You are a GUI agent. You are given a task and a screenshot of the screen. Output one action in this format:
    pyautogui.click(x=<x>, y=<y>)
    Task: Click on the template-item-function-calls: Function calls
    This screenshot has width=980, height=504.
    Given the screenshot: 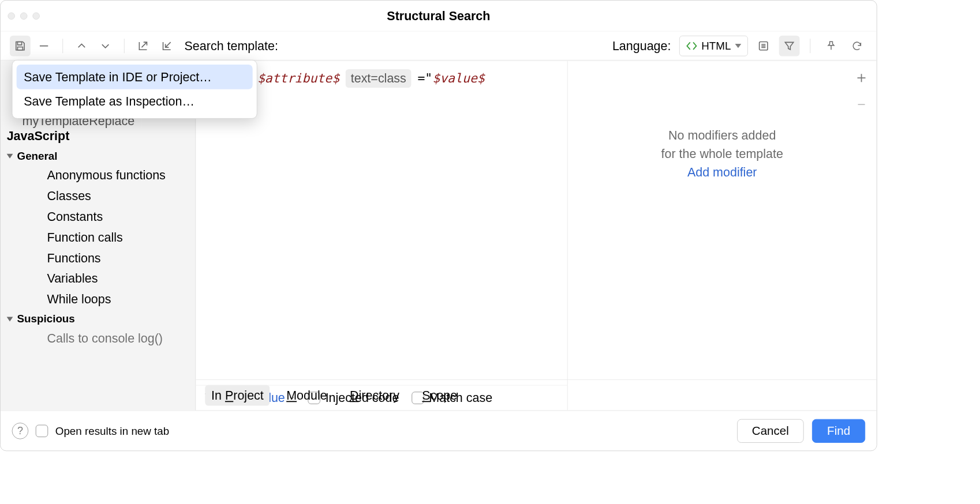 What is the action you would take?
    pyautogui.click(x=98, y=238)
    